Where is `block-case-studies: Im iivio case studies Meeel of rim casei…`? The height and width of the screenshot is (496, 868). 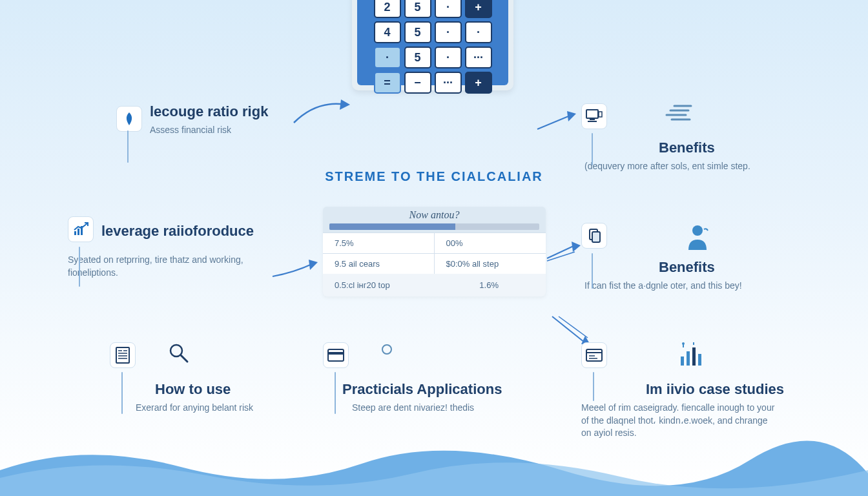
block-case-studies: Im iivio case studies Meeel of rim casei… is located at coordinates (698, 391).